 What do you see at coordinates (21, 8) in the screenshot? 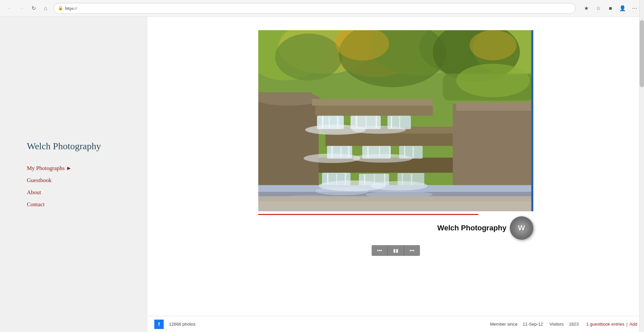
I see `forward-button: →` at bounding box center [21, 8].